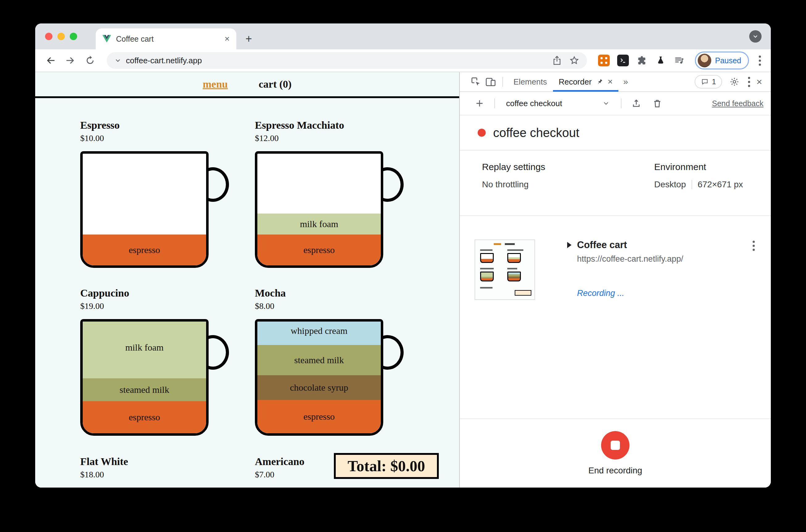 This screenshot has height=532, width=806. What do you see at coordinates (754, 246) in the screenshot?
I see `step-menu-icon` at bounding box center [754, 246].